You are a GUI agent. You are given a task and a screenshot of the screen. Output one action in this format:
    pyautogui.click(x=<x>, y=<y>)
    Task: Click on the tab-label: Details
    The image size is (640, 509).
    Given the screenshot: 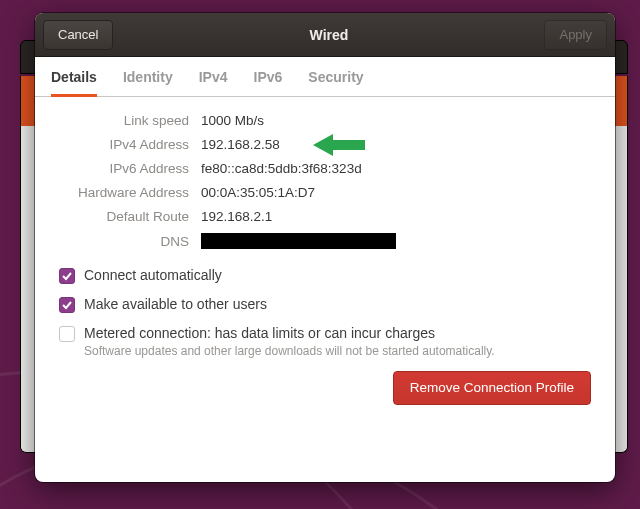 What is the action you would take?
    pyautogui.click(x=74, y=77)
    